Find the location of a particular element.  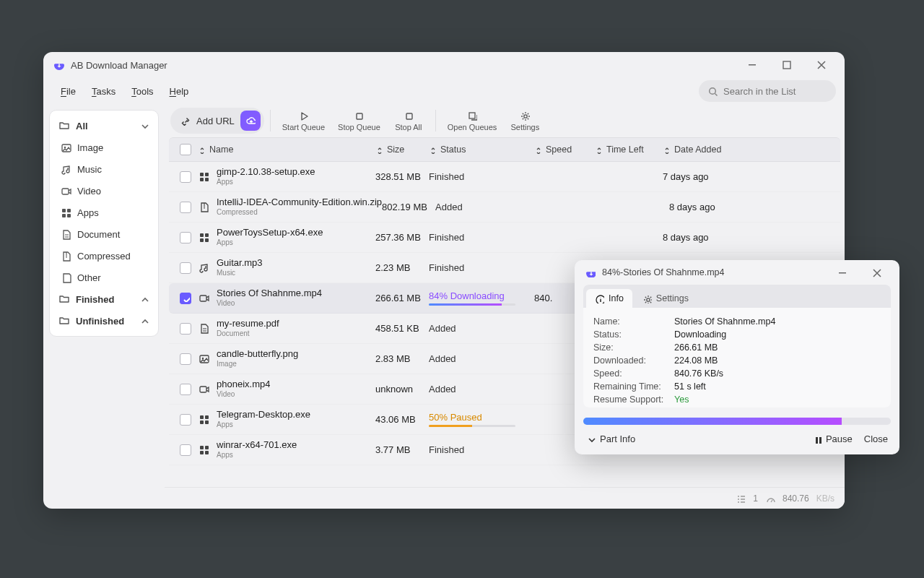

queues-icon is located at coordinates (472, 116).